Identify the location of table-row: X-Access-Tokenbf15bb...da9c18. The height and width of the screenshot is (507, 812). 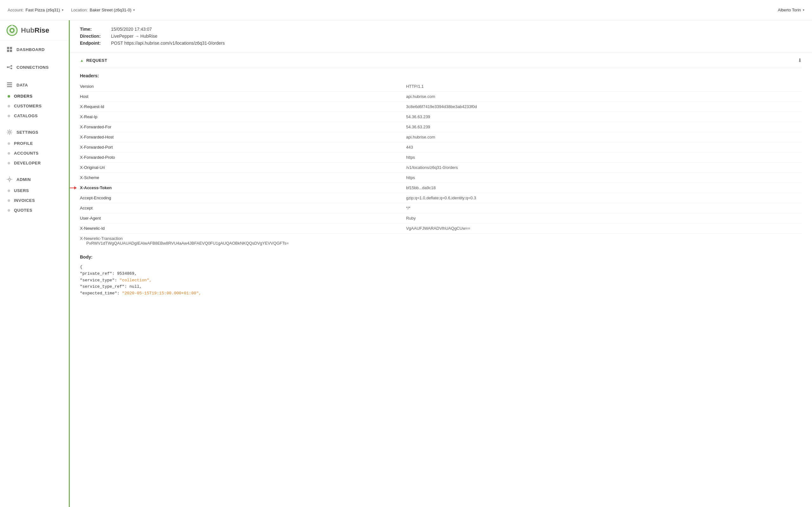
(441, 188).